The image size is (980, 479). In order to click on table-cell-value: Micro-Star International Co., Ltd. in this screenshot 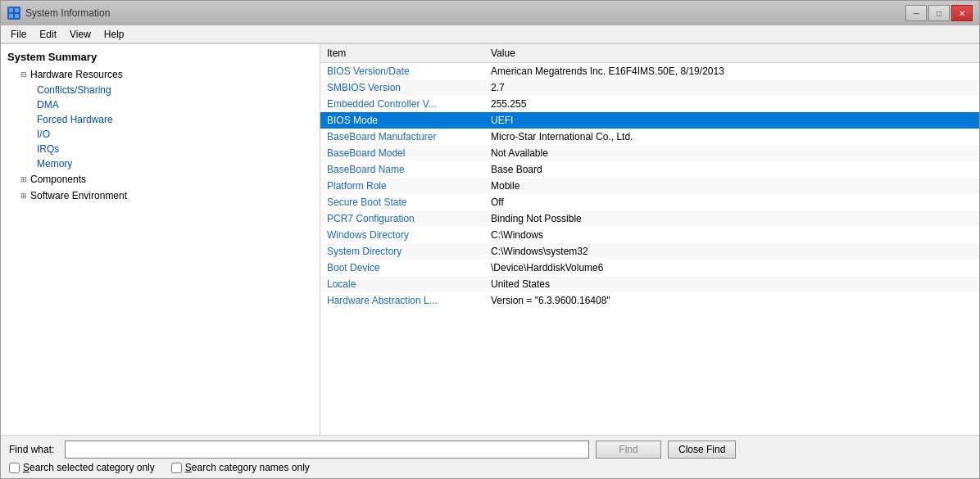, I will do `click(732, 137)`.